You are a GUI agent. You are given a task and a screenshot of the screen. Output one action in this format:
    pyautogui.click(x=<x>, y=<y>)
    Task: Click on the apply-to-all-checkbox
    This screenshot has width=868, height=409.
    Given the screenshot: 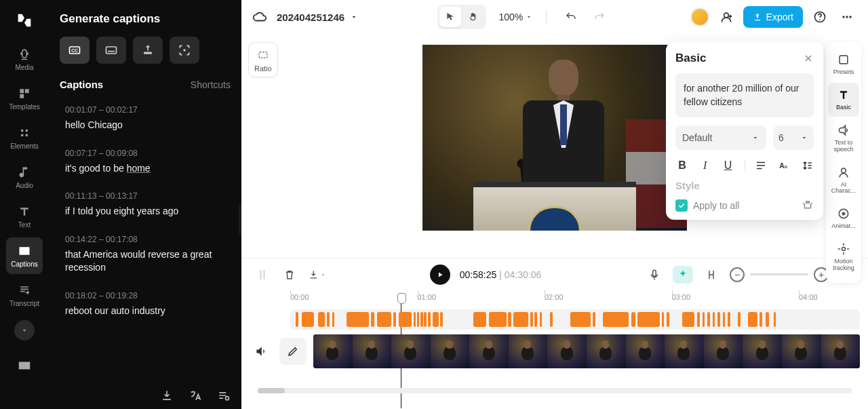 What is the action you would take?
    pyautogui.click(x=682, y=206)
    